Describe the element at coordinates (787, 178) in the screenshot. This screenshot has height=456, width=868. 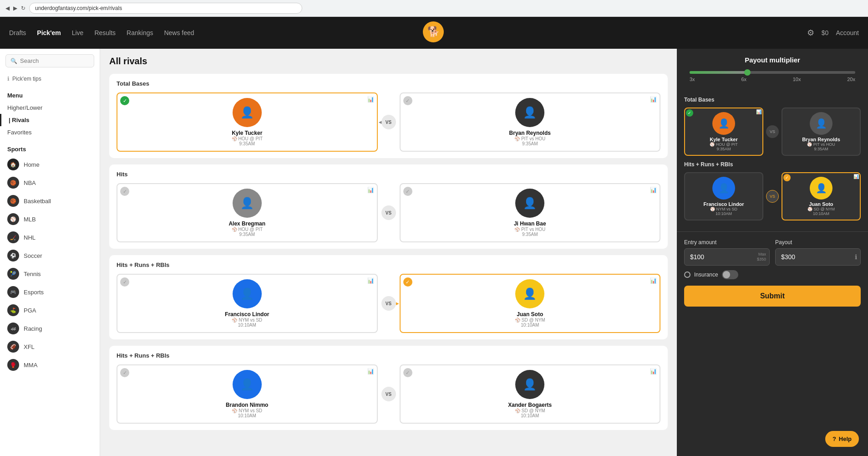
I see `pick-check-juan-soto: ✓` at that location.